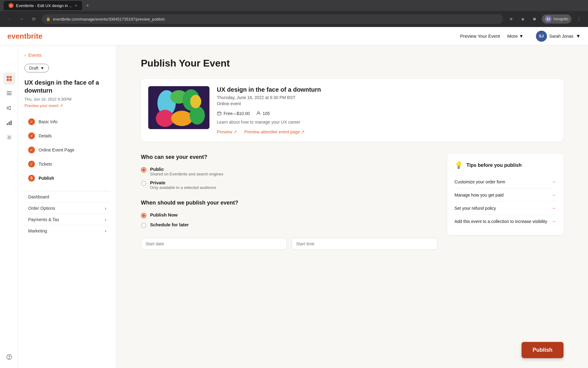 This screenshot has height=368, width=588. I want to click on left-sidebar, so click(9, 197).